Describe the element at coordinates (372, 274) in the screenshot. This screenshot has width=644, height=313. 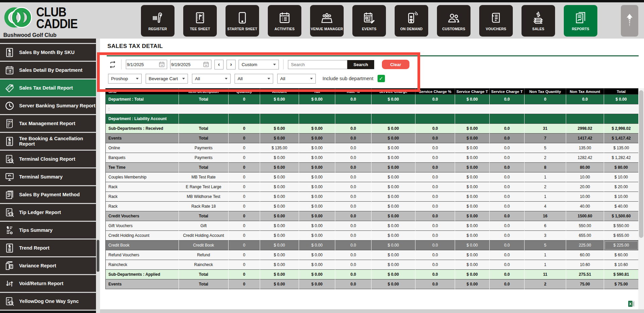
I see `table-row: Sub-Departments : AppliedTotal0$ 0.00$ 0…` at that location.